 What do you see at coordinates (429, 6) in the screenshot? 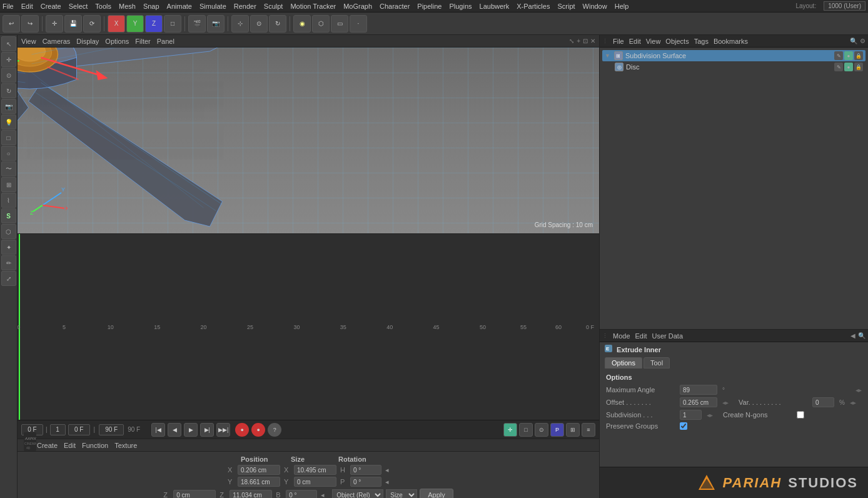
I see `menu-pipeline: Pipeline` at bounding box center [429, 6].